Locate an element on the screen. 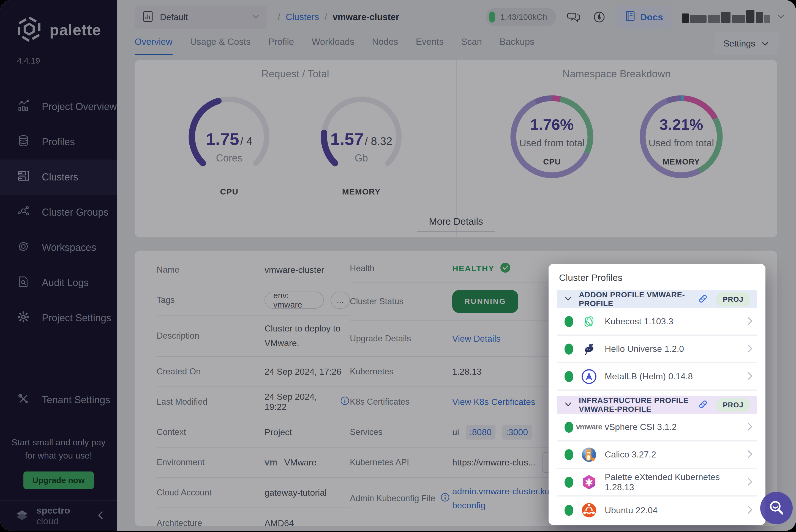 The width and height of the screenshot is (796, 532). vmware-wordmark-icon: vmware is located at coordinates (589, 428).